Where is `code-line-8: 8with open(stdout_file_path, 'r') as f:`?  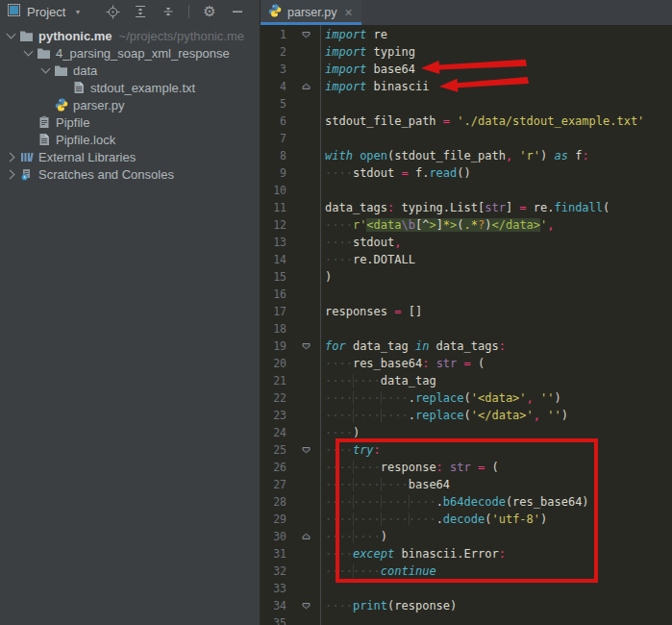
code-line-8: 8with open(stdout_file_path, 'r') as f: is located at coordinates (466, 156).